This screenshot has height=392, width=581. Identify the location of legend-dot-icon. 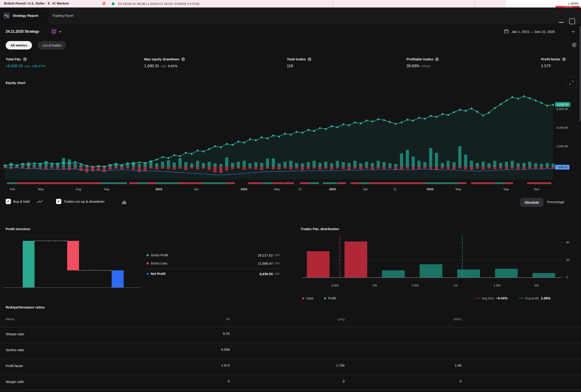
(148, 264).